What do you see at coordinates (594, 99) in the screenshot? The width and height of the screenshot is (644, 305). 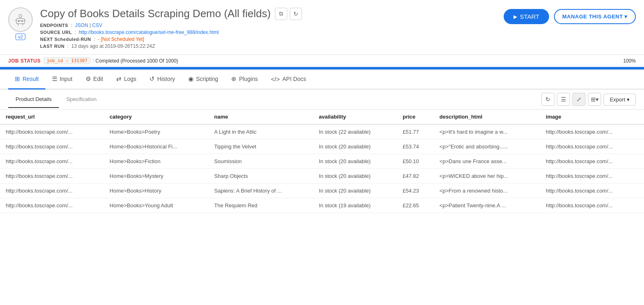 I see `grid-view-button: ⊞▾` at bounding box center [594, 99].